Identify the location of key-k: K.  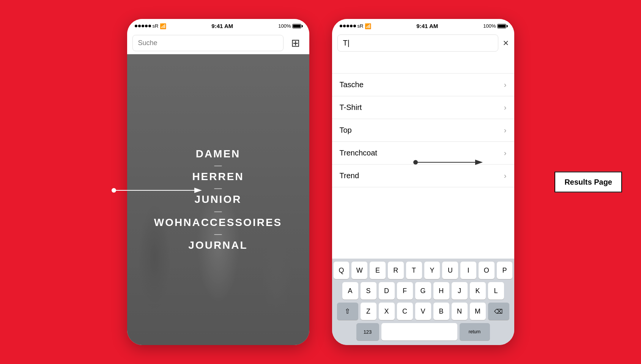
(478, 291).